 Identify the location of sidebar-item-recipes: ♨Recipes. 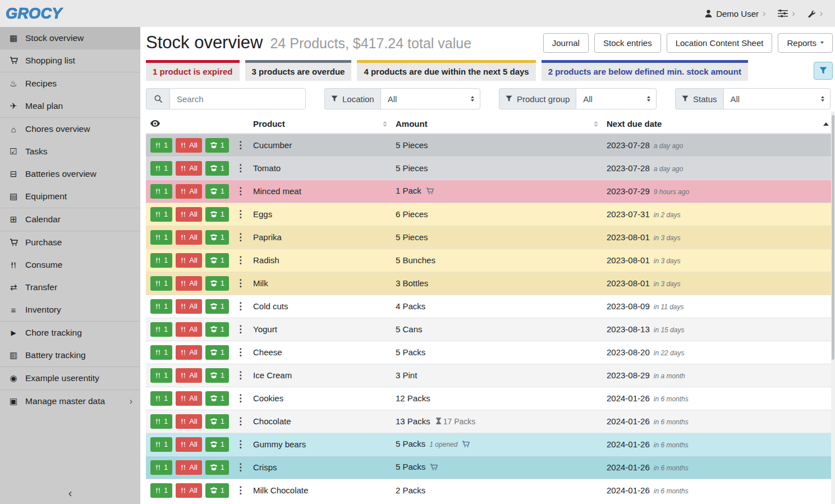
(70, 84).